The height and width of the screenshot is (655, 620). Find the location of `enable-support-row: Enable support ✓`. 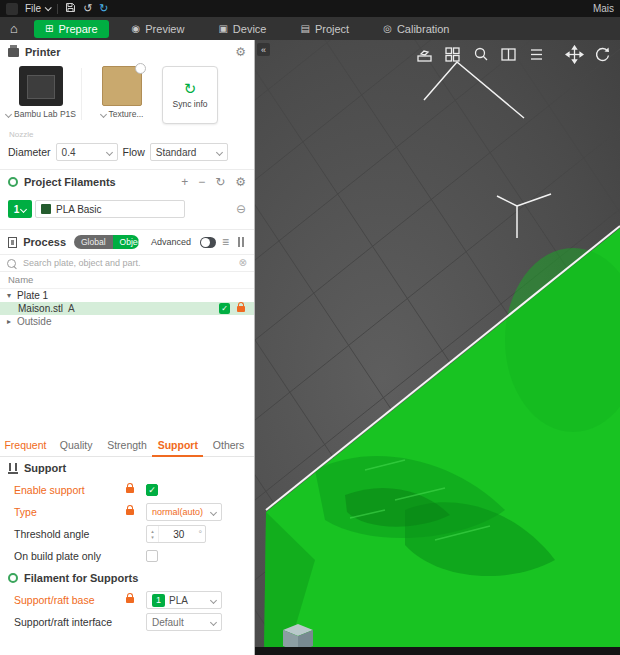

enable-support-row: Enable support ✓ is located at coordinates (127, 490).